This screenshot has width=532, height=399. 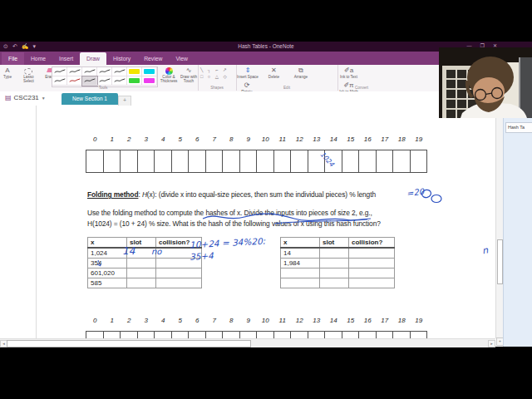 I want to click on tab-file: File, so click(x=13, y=58).